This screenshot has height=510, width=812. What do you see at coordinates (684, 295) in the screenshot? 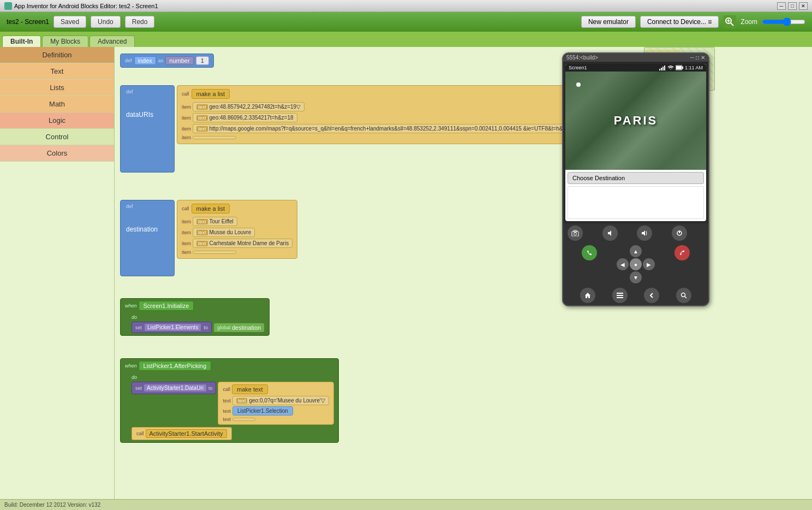
I see `search-phone-icon` at bounding box center [684, 295].